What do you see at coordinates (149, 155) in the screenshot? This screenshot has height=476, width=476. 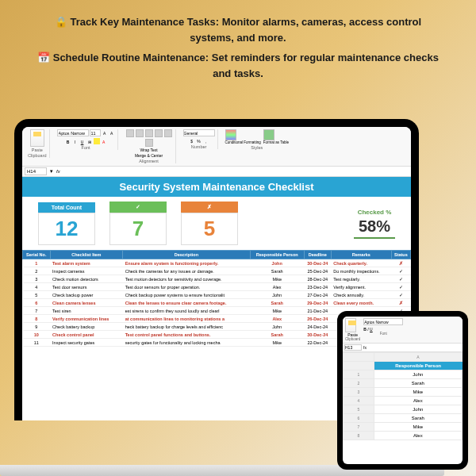 I see `merge-button: Merge & Center` at bounding box center [149, 155].